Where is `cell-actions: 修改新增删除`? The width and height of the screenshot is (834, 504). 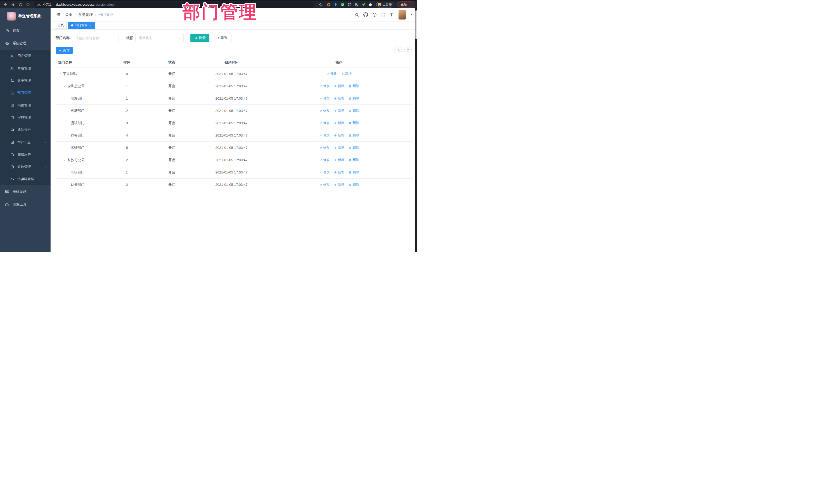
cell-actions: 修改新增删除 is located at coordinates (339, 160).